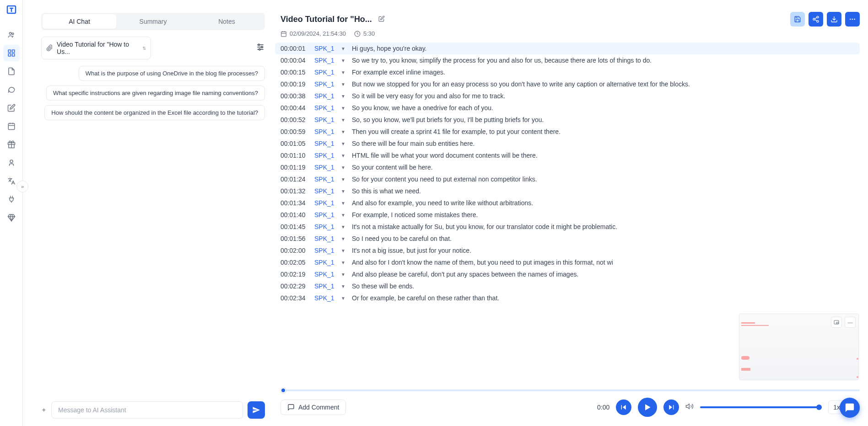 This screenshot has height=426, width=868. I want to click on save-button, so click(798, 19).